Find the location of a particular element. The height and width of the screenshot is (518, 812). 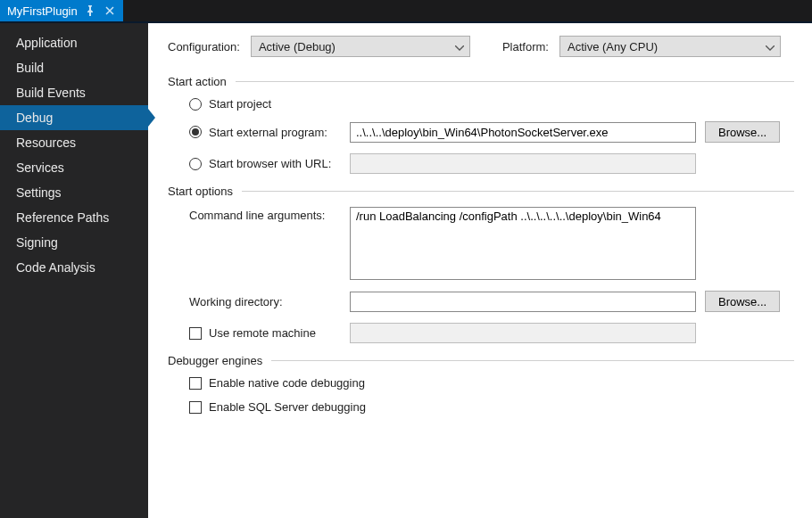

tab-title: MyFirstPlugin is located at coordinates (43, 11).